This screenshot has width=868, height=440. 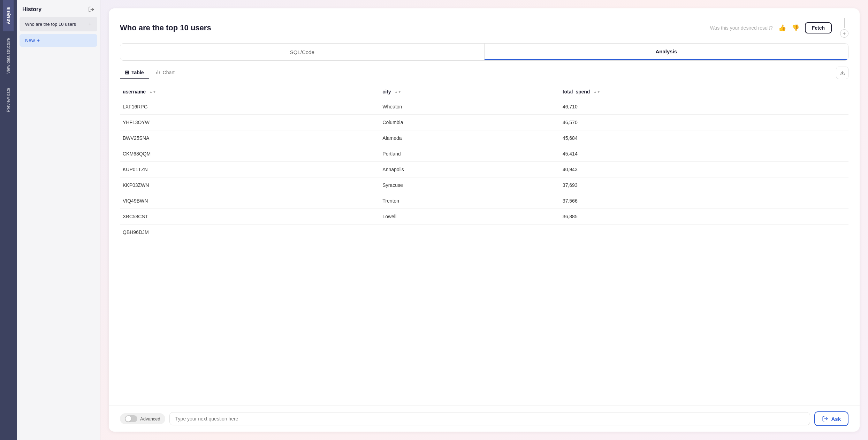 What do you see at coordinates (484, 201) in the screenshot?
I see `table-row: VIQ49BWNTrenton37,566` at bounding box center [484, 201].